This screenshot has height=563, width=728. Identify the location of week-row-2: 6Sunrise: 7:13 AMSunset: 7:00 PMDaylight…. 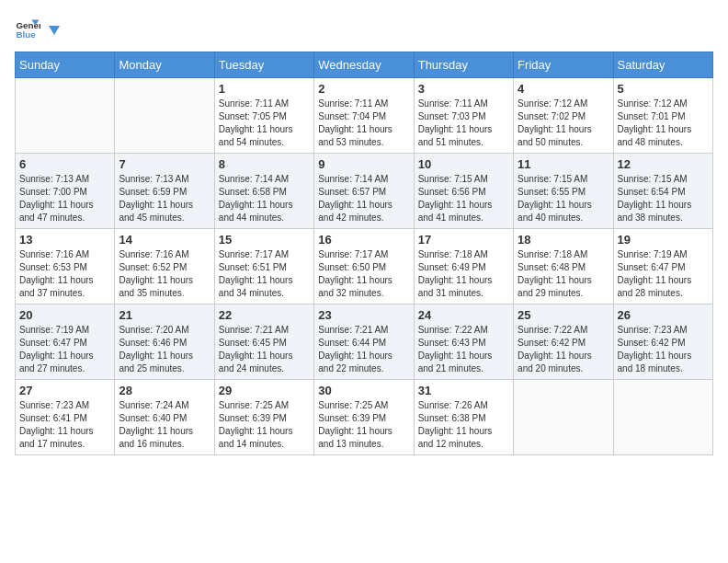
(364, 191).